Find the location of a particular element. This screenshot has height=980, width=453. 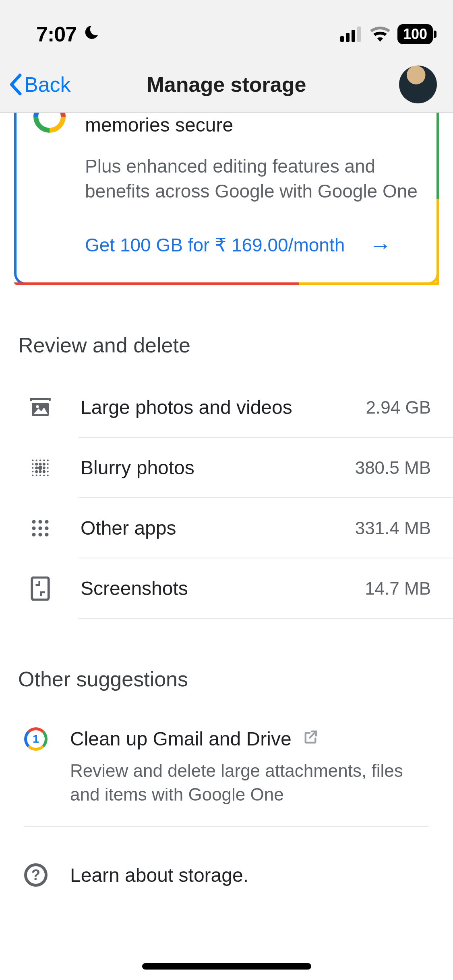

promo-subtitle: Plus enhanced editing features and benef… is located at coordinates (253, 179).